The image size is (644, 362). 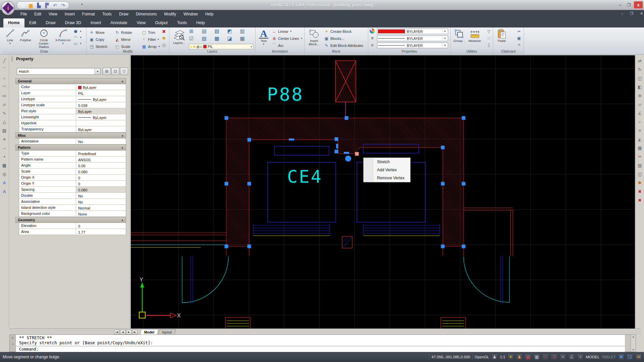 I want to click on lineweight-control: BYLAYER▼, so click(x=413, y=46).